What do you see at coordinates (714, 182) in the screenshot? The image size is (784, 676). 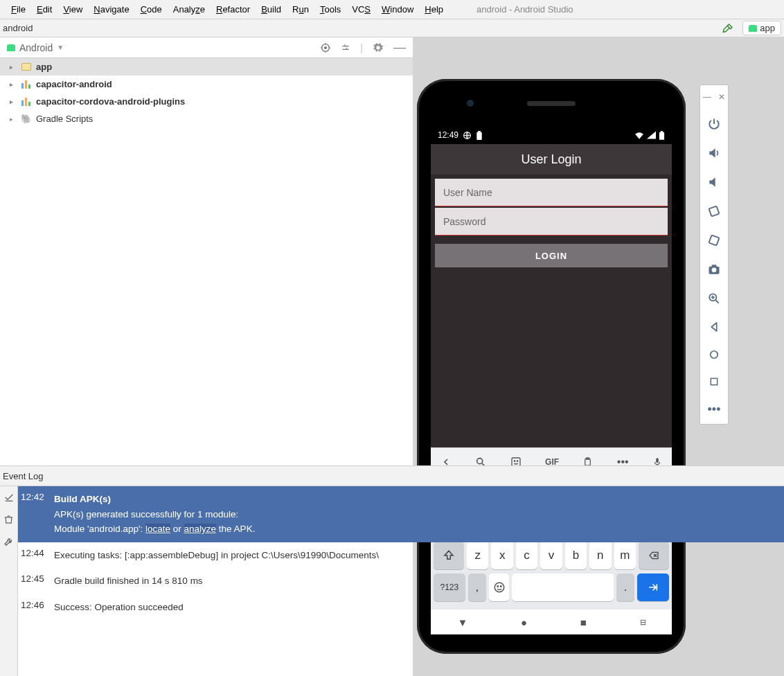 I see `volume-down-icon` at bounding box center [714, 182].